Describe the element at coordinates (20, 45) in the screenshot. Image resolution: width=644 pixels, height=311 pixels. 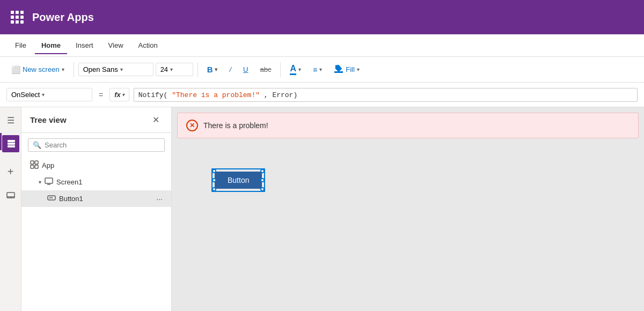
I see `menu-file: File` at that location.